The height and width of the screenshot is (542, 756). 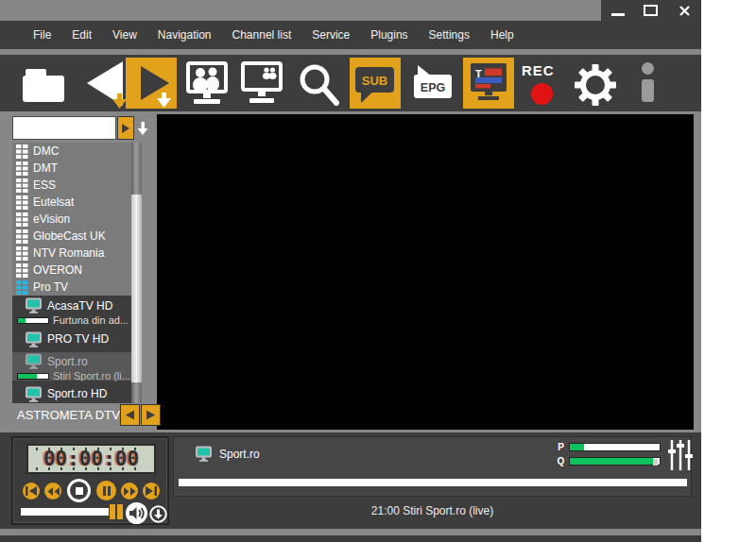 What do you see at coordinates (318, 86) in the screenshot?
I see `search-button` at bounding box center [318, 86].